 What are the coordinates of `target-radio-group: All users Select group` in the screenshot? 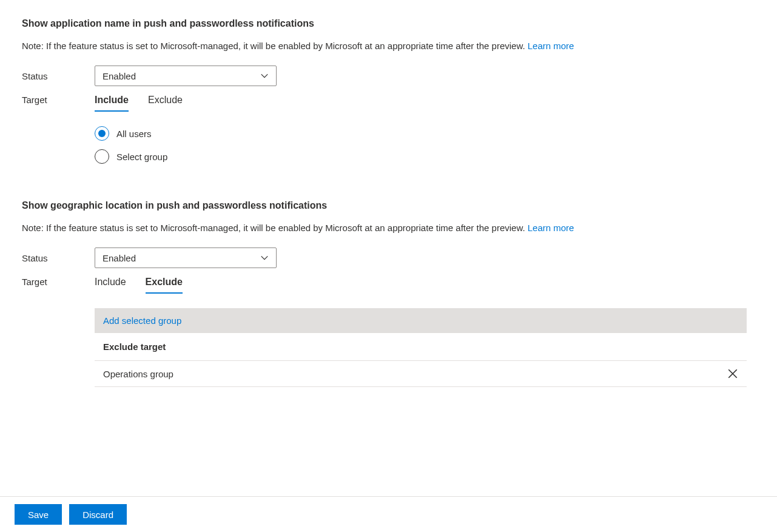 It's located at (425, 145).